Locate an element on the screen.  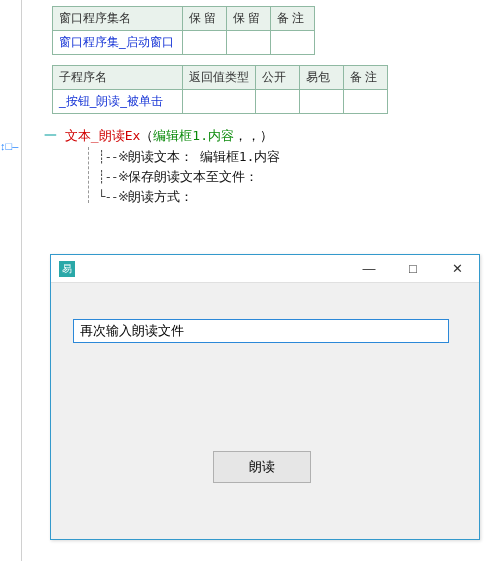
read-button: 朗读 is located at coordinates (262, 467).